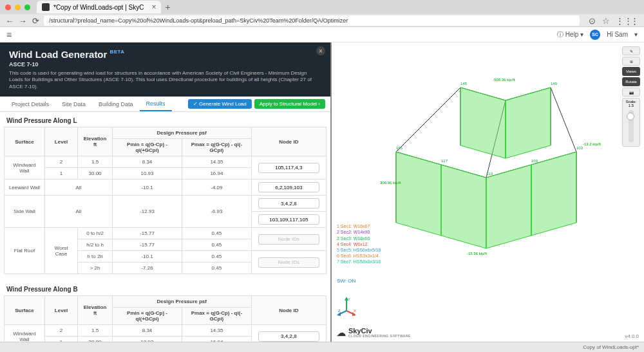  Describe the element at coordinates (580, 148) in the screenshot. I see `svg-text: 103` at that location.